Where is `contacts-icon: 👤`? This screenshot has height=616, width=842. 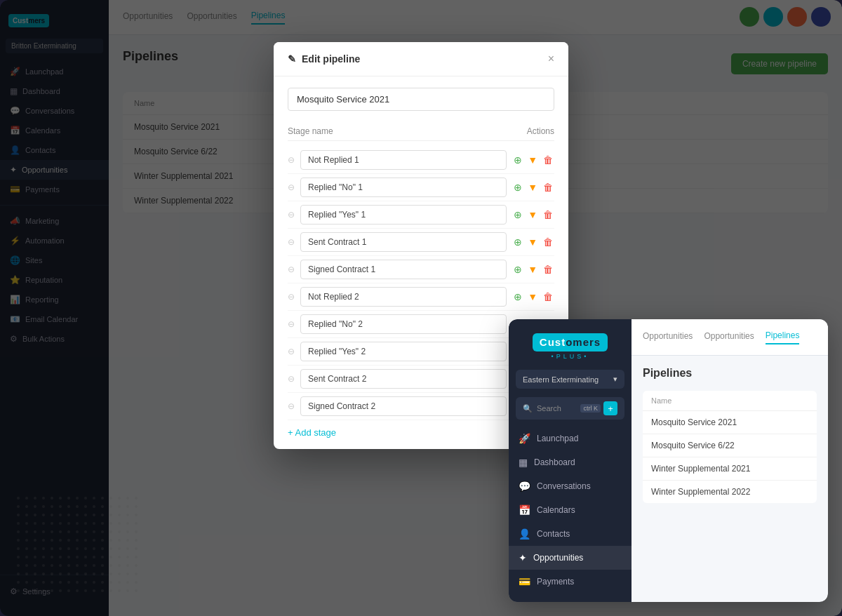
contacts-icon: 👤 is located at coordinates (525, 534).